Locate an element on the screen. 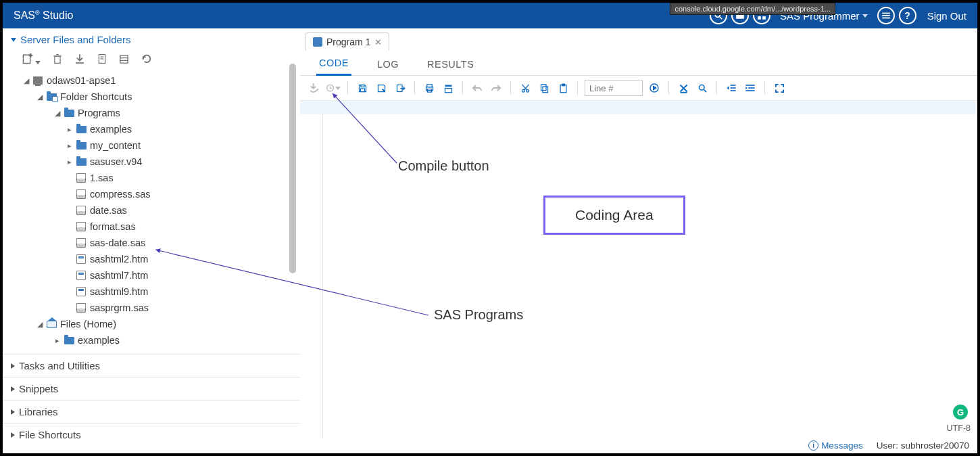 This screenshot has width=980, height=456. tree-file: sashtml9.htm is located at coordinates (151, 292).